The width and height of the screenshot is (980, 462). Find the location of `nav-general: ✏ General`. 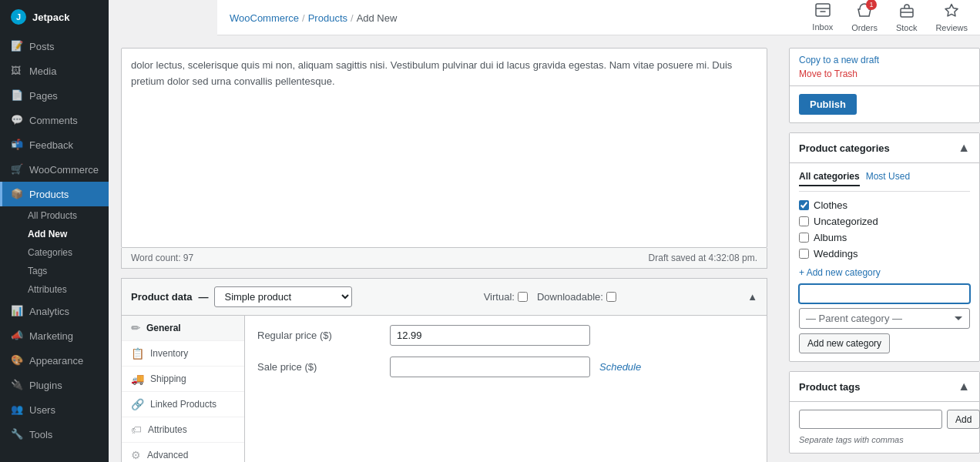

nav-general: ✏ General is located at coordinates (183, 328).